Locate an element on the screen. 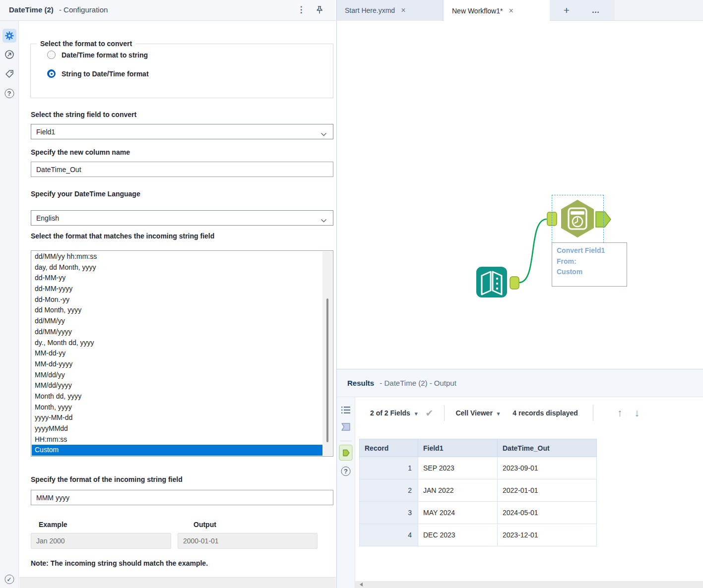 This screenshot has height=588, width=703. text-input-tool is located at coordinates (498, 282).